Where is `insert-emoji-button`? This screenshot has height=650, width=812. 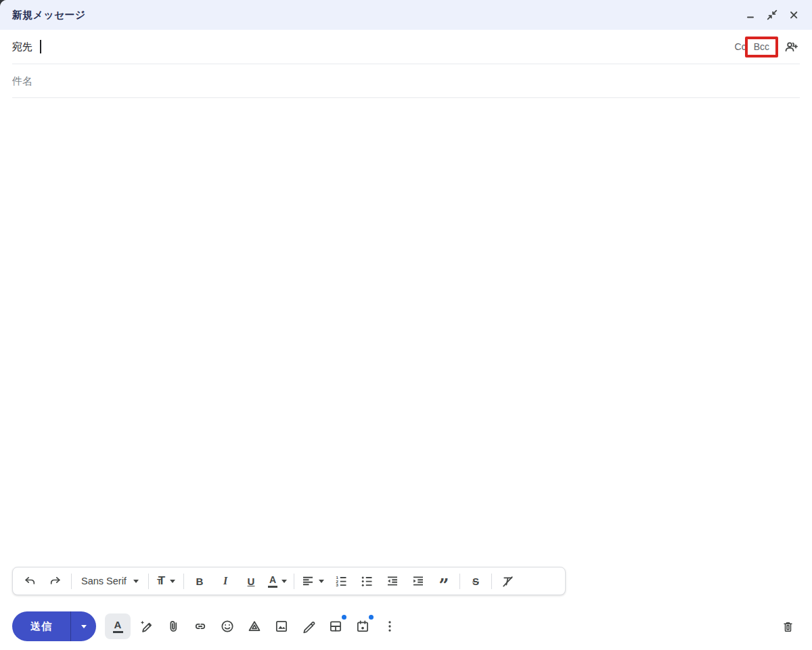 insert-emoji-button is located at coordinates (227, 626).